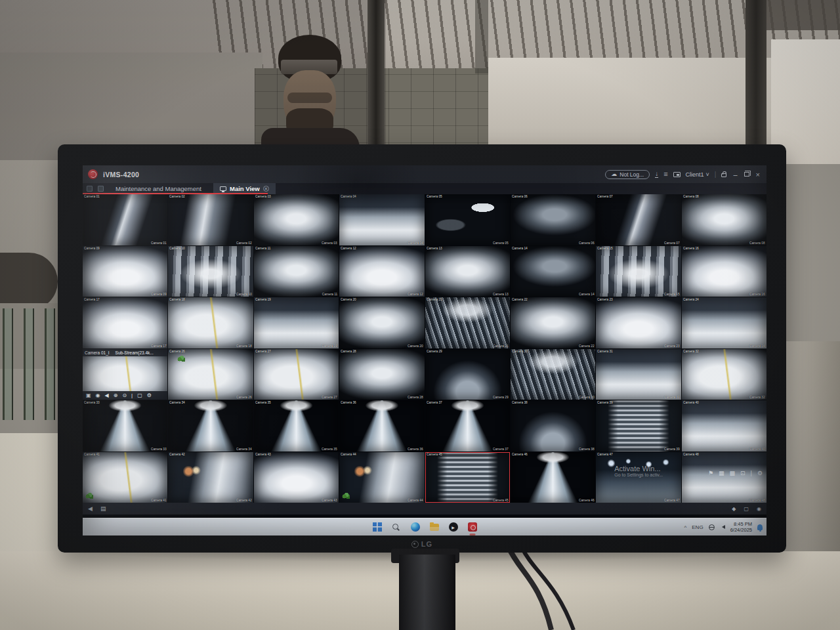 This screenshot has height=630, width=840. I want to click on camera-tile: Camera 05Camera 05, so click(467, 220).